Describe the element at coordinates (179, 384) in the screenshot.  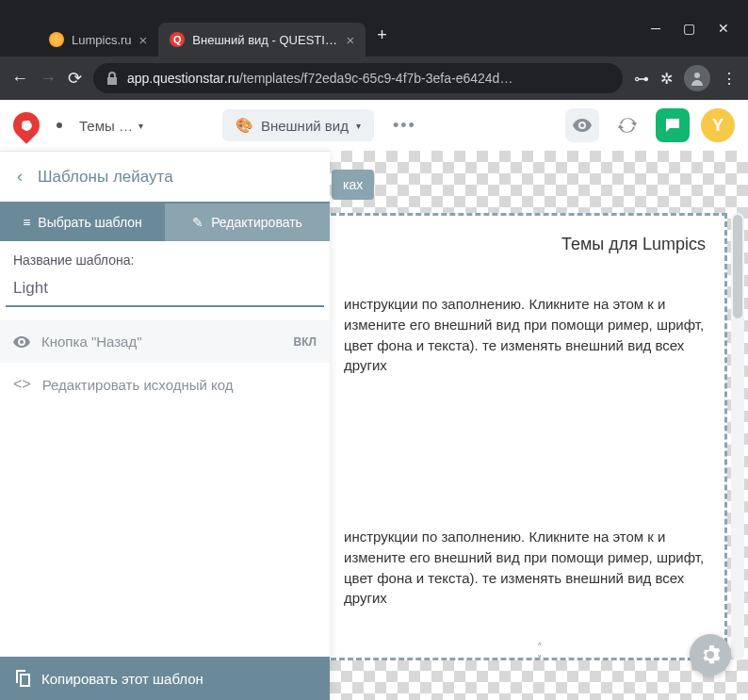
I see `row-label: Редактировать исходный код` at that location.